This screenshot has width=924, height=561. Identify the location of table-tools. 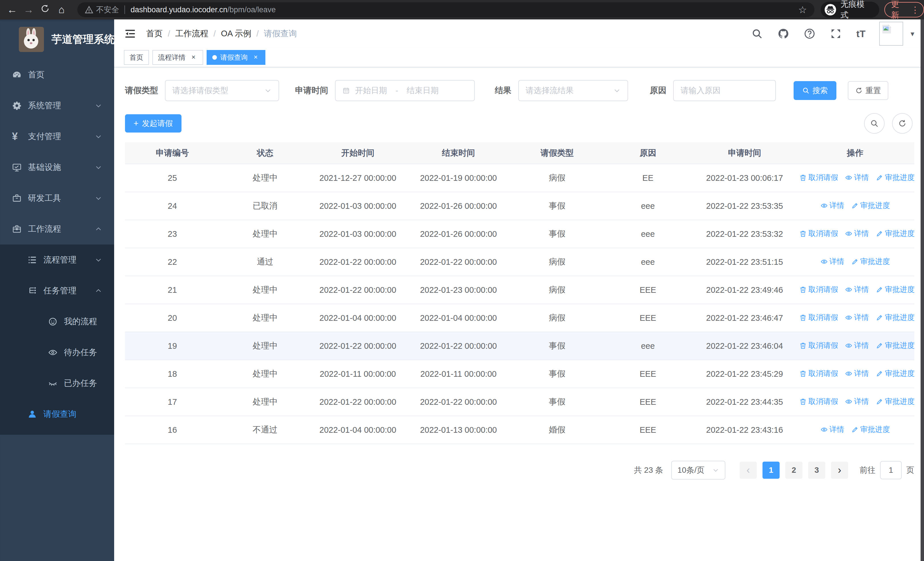
(888, 123).